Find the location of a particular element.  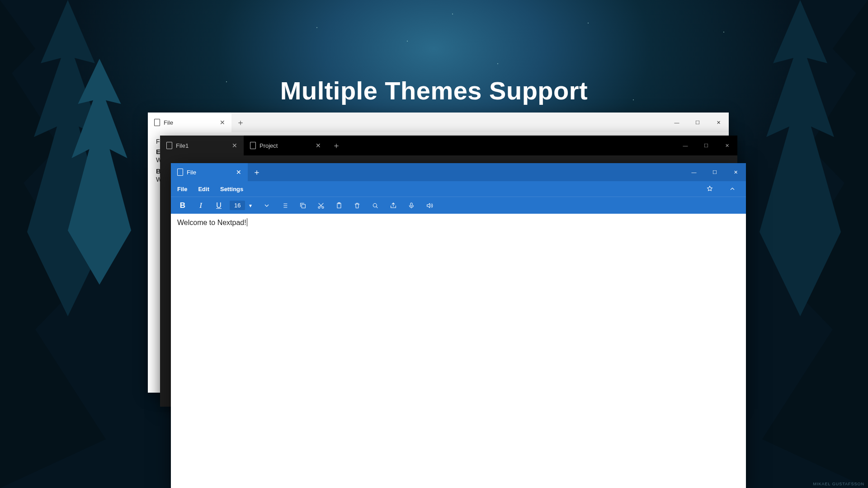

mic-button is located at coordinates (411, 206).